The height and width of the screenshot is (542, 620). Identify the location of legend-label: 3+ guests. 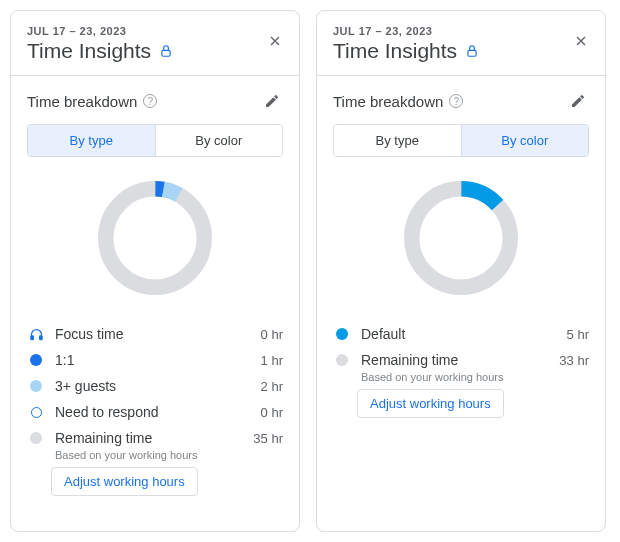
(158, 386).